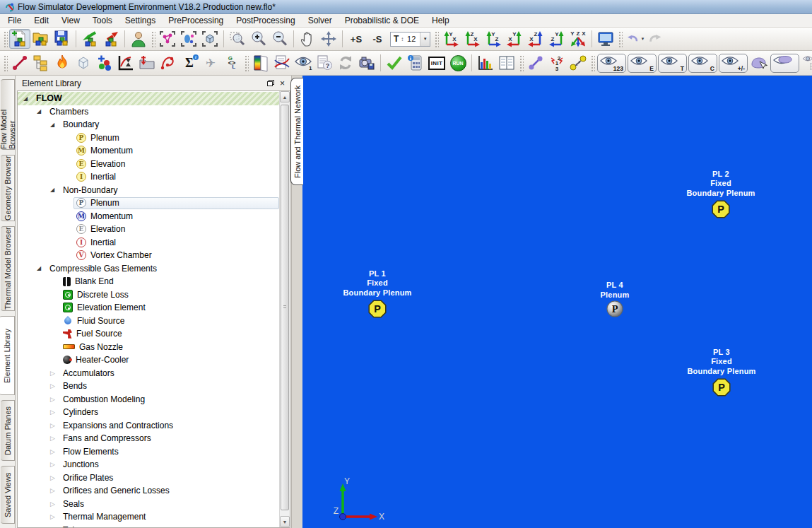  I want to click on contour-plot-button, so click(261, 63).